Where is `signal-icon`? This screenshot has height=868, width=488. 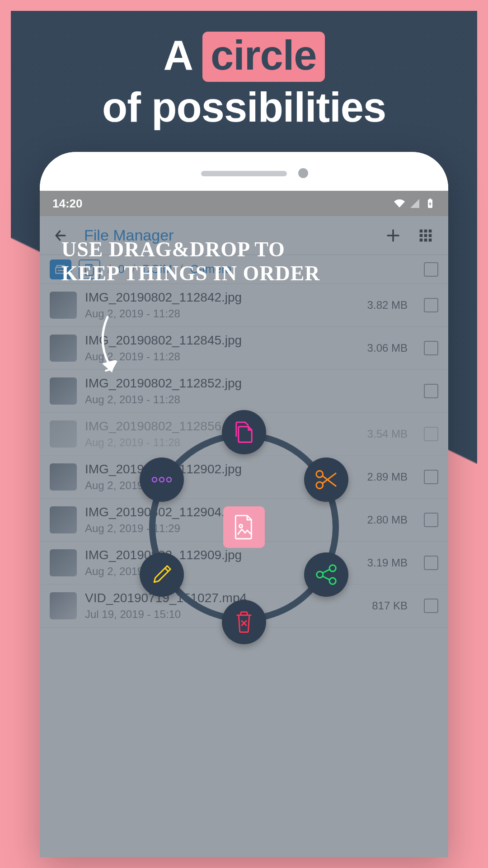
signal-icon is located at coordinates (415, 203).